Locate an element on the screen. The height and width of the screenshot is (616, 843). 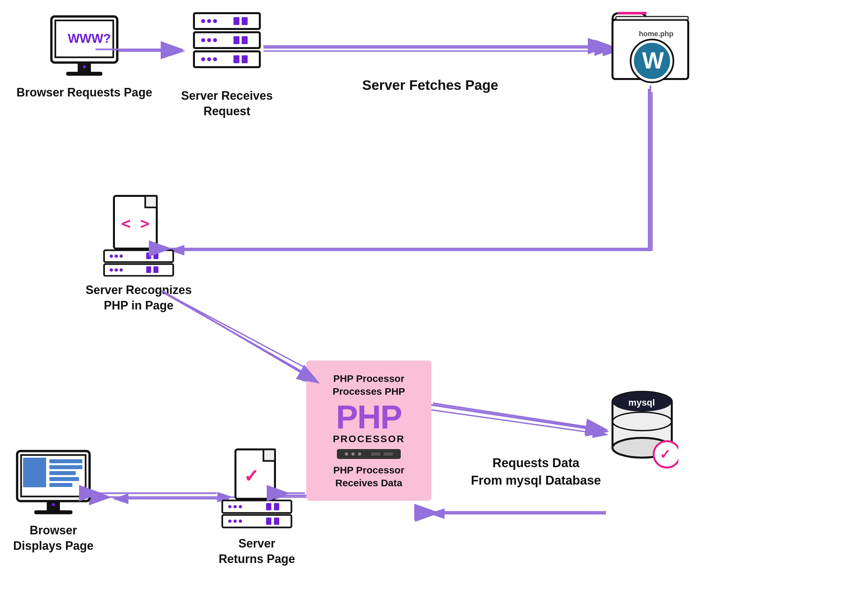
server-recognizes-node: < > Server RecognizesPHP in Page is located at coordinates (139, 254).